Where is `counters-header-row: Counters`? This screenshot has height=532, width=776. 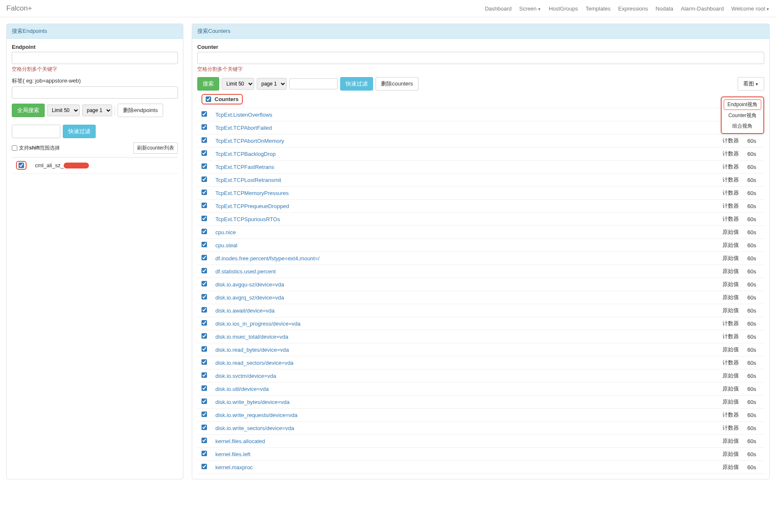
counters-header-row: Counters is located at coordinates (481, 99).